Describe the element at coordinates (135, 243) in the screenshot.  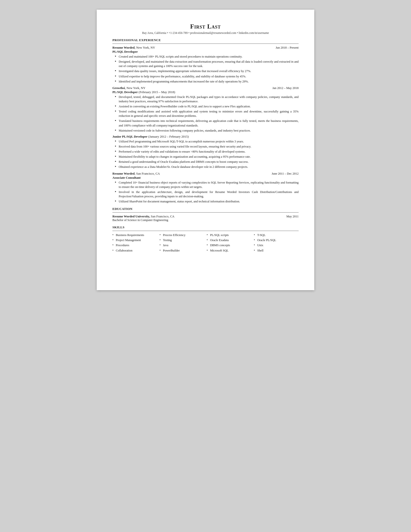
I see `skills-col-1: Business Requirements Project Management…` at that location.